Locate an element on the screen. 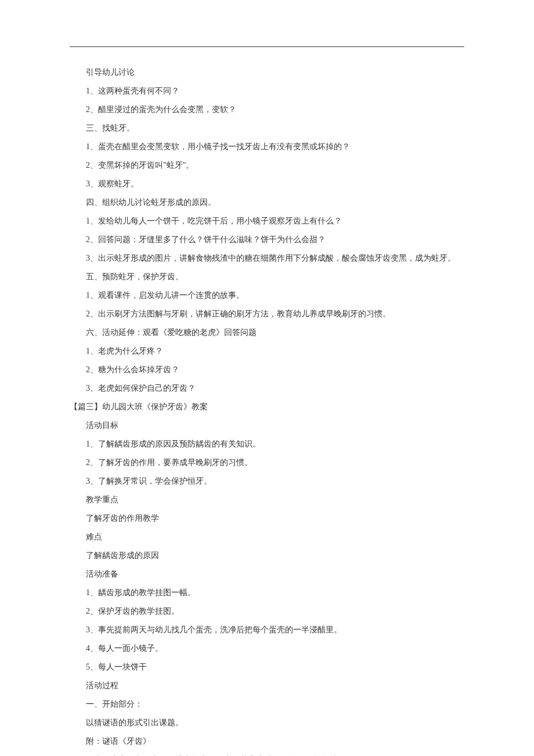 The width and height of the screenshot is (534, 756). text-line: 2、保护牙齿的教学挂图。 is located at coordinates (267, 611).